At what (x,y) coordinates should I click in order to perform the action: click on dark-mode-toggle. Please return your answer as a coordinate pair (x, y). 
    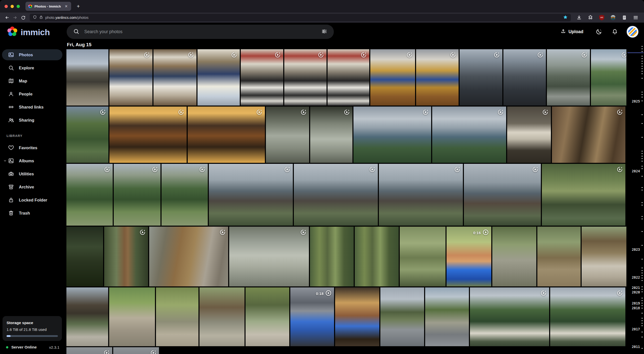
    Looking at the image, I should click on (599, 32).